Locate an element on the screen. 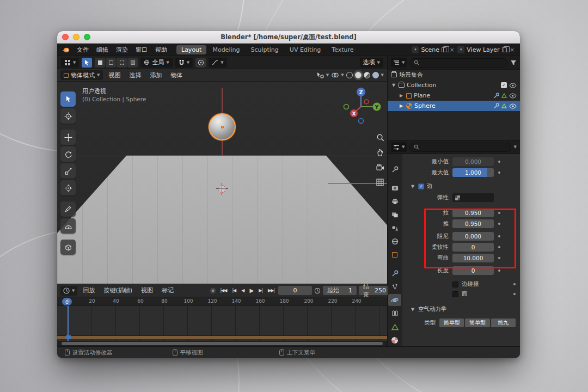  tab-scene is located at coordinates (395, 228).